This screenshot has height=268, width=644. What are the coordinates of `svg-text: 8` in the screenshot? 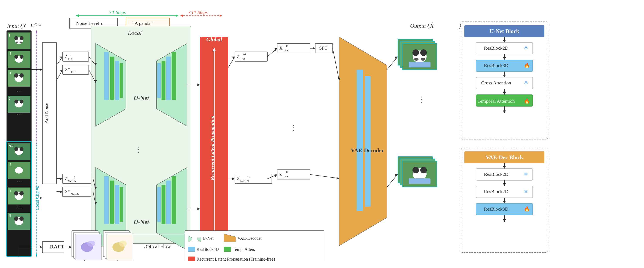 It's located at (10, 99).